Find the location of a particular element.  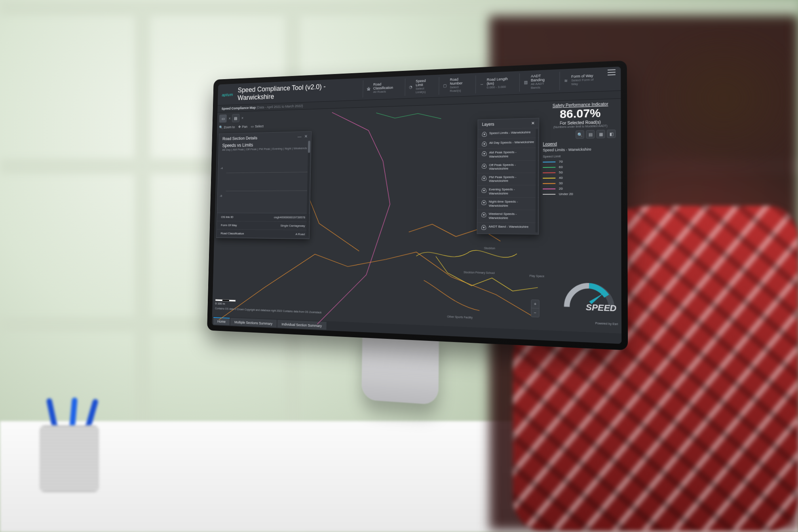

legend-title: Legend is located at coordinates (580, 143).